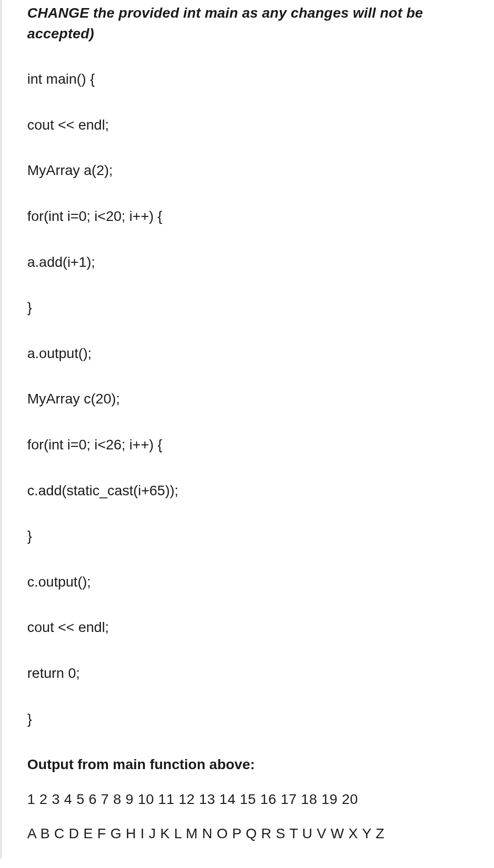 The image size is (494, 868). I want to click on code-line: MyArray c(20);, so click(250, 399).